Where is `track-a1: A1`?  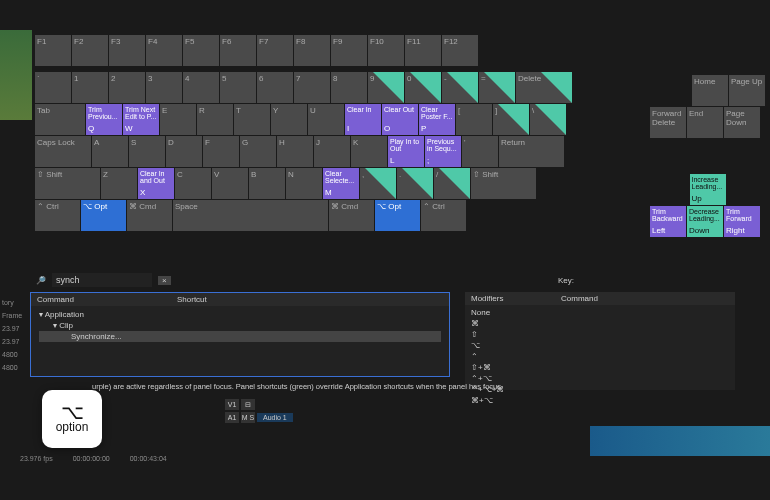 track-a1: A1 is located at coordinates (232, 418).